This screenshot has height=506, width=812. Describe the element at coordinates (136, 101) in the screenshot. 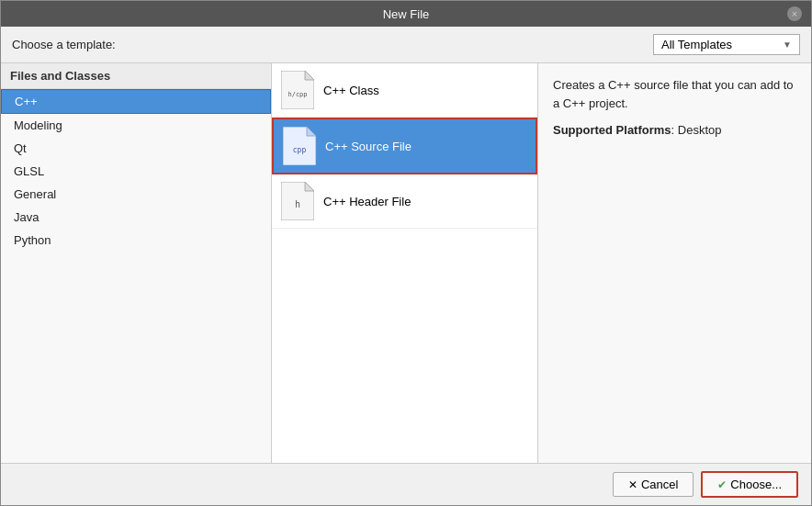

I see `category-item-cpp: C++` at that location.